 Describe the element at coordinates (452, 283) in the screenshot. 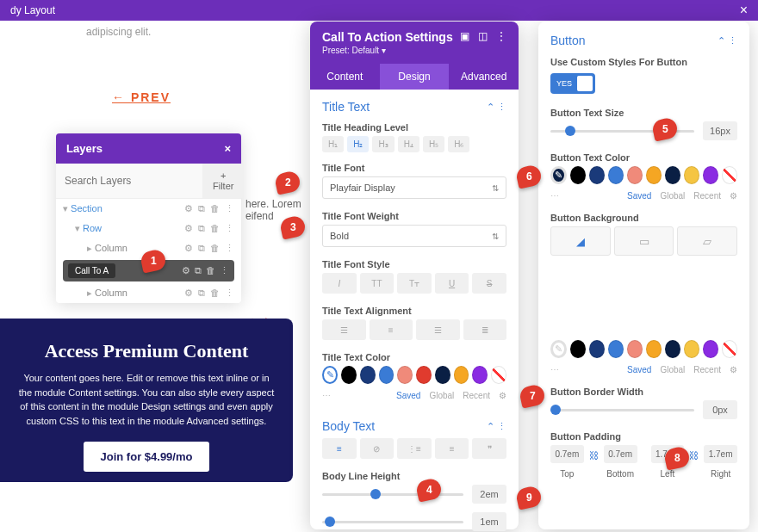

I see `underline-btn: U` at that location.